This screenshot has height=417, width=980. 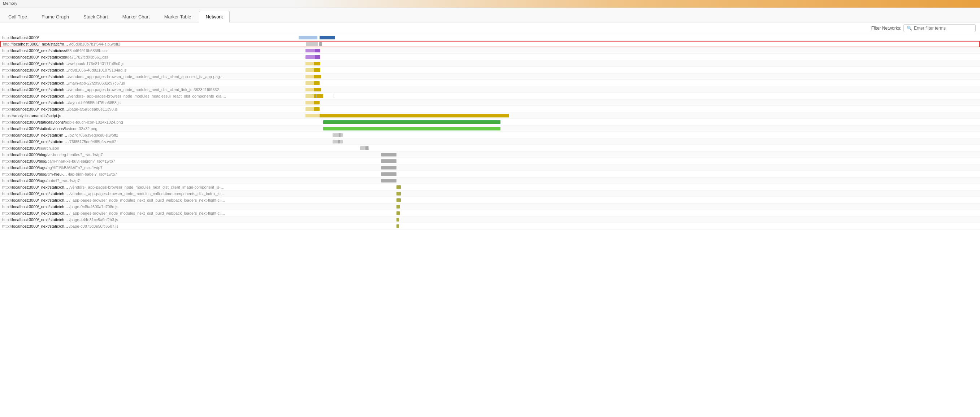 What do you see at coordinates (940, 28) in the screenshot?
I see `filter-input-wrap: 🔍` at bounding box center [940, 28].